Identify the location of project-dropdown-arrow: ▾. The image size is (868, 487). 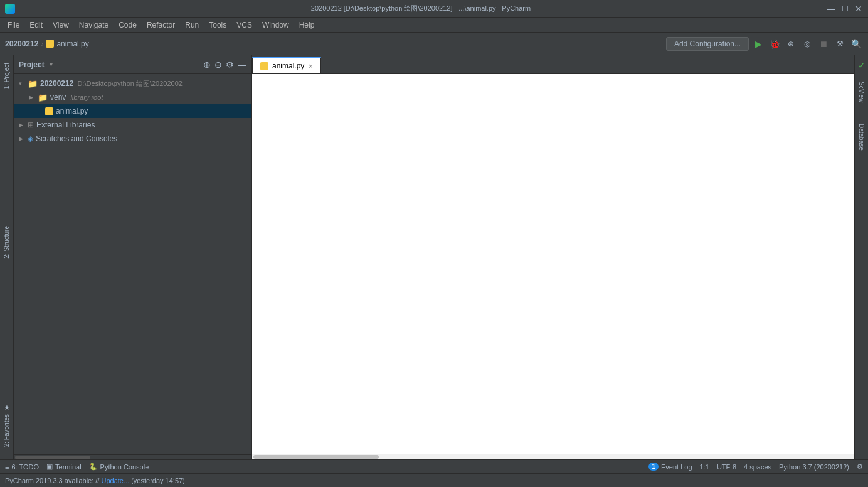
(51, 64).